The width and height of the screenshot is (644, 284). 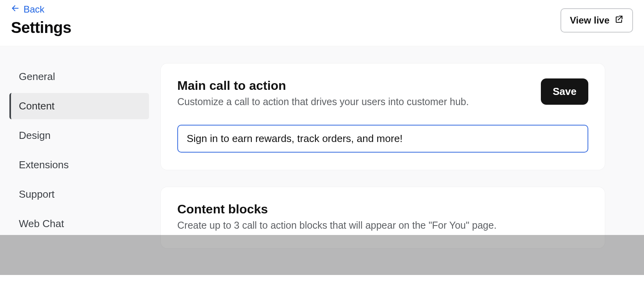 What do you see at coordinates (323, 86) in the screenshot?
I see `card-title: Main call to action` at bounding box center [323, 86].